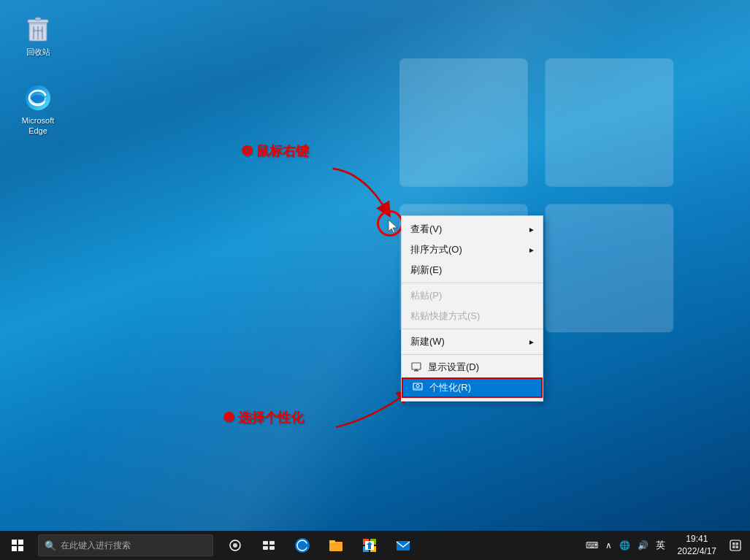  Describe the element at coordinates (697, 539) in the screenshot. I see `taskbar-time: 19:41` at that location.